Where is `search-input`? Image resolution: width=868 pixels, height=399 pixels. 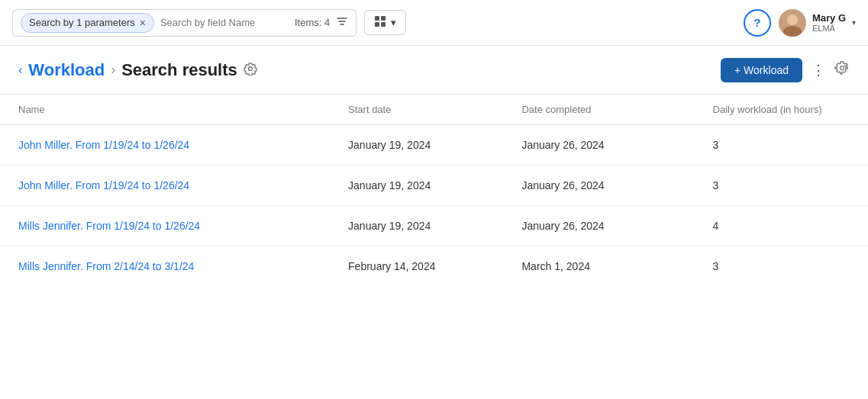
search-input is located at coordinates (224, 23).